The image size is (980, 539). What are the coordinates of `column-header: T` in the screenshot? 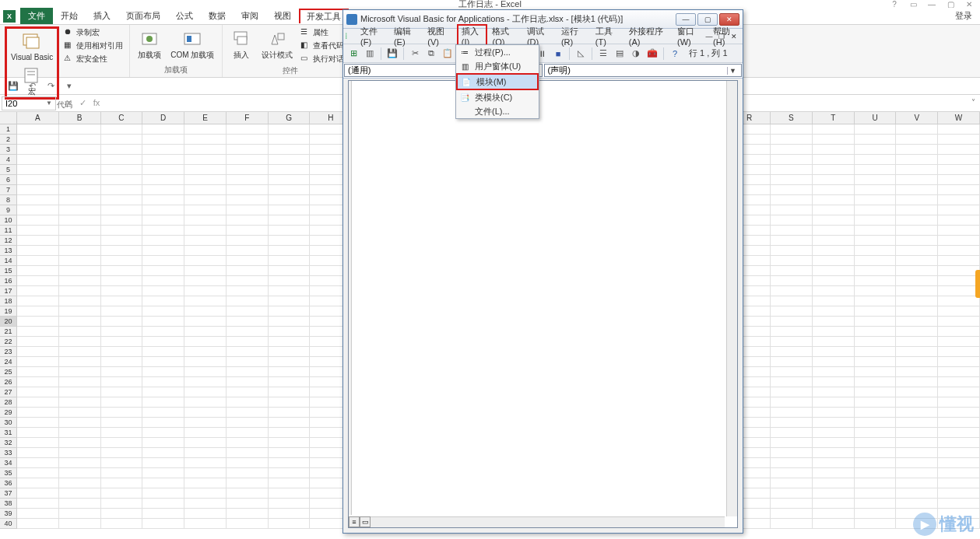 It's located at (834, 118).